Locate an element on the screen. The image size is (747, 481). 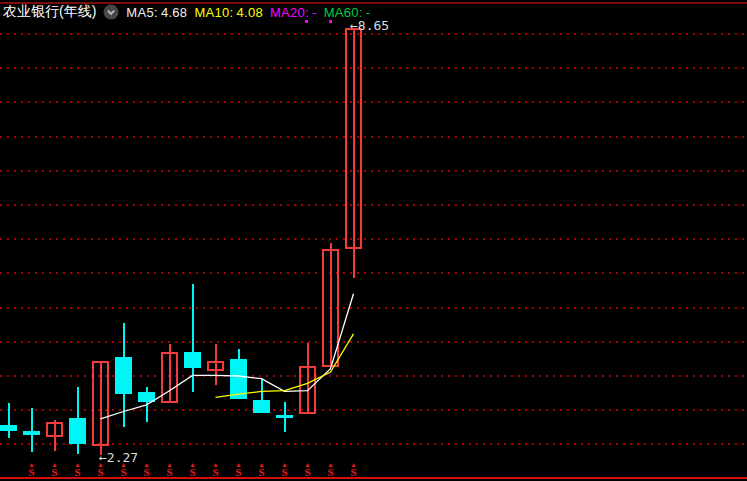
ma5-label: MA5: is located at coordinates (142, 12).